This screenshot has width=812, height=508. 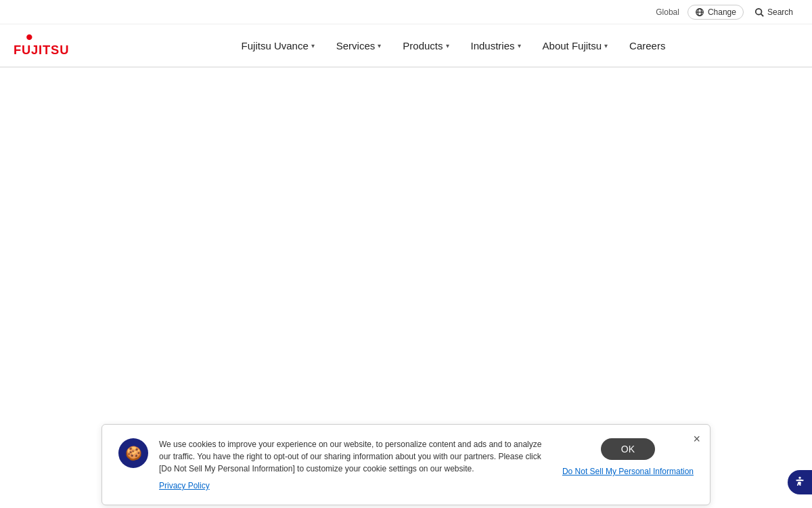 I want to click on logo-area: FUJITSU, so click(x=47, y=45).